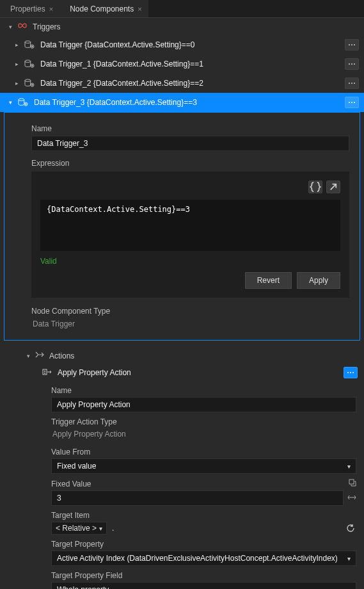  Describe the element at coordinates (203, 515) in the screenshot. I see `target-item-label: Target Item` at that location.